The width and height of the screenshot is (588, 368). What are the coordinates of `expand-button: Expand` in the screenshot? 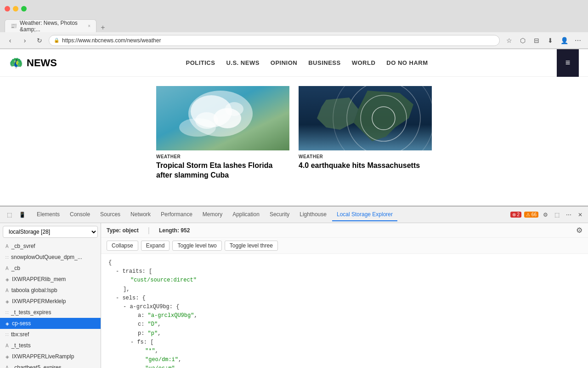 It's located at (155, 246).